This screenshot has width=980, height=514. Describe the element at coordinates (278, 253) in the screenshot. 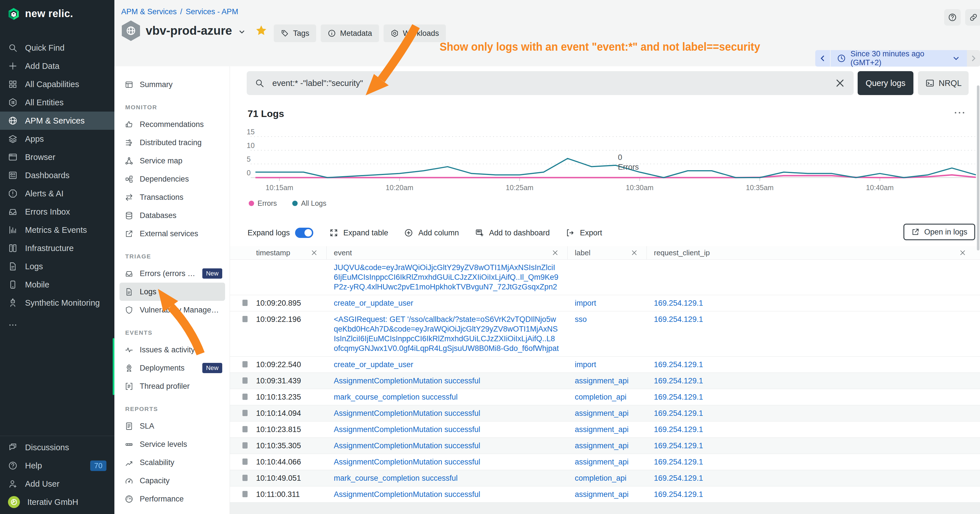

I see `column-header-timestamp: timestamp` at that location.